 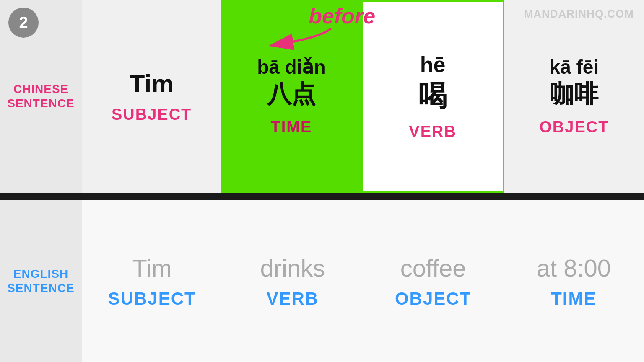 I want to click on en-object-word: coffee, so click(x=434, y=268).